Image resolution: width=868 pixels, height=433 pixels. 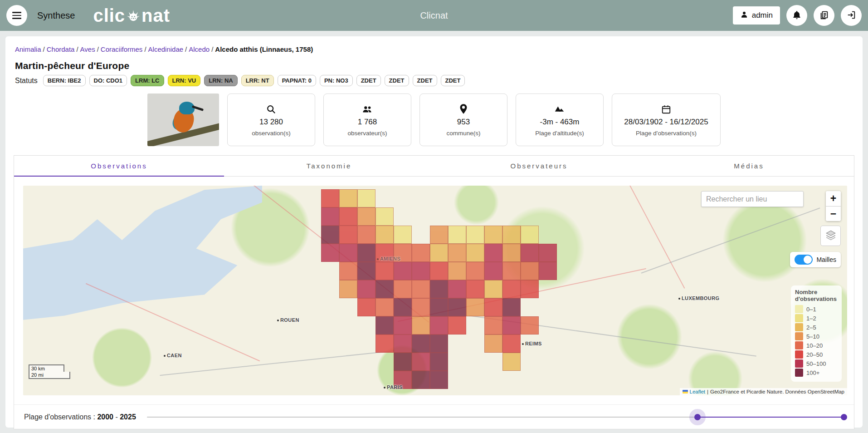 I want to click on clicnat-logo: clicnat, so click(x=132, y=15).